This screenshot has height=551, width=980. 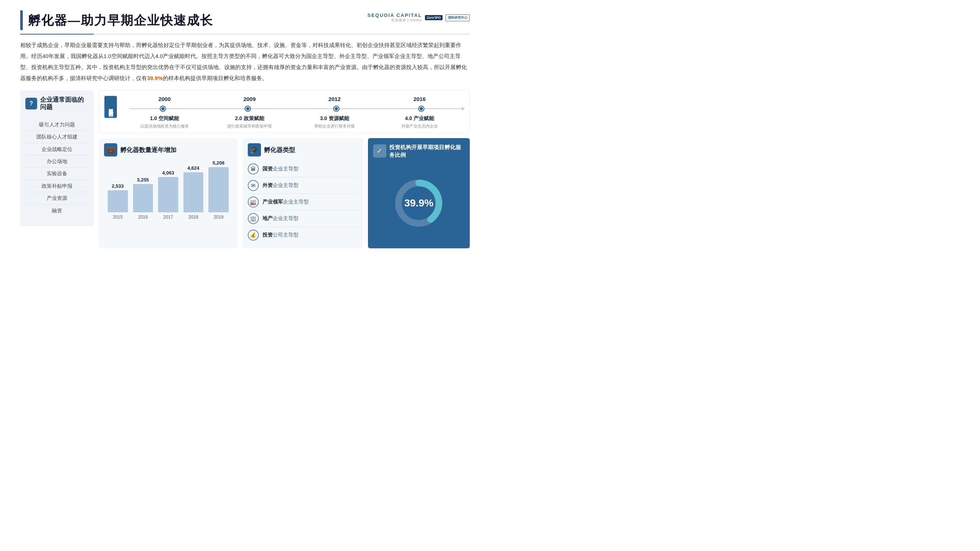 What do you see at coordinates (285, 112) in the screenshot?
I see `timeline-area: 孵化器发展历程 2000200920122016` at bounding box center [285, 112].